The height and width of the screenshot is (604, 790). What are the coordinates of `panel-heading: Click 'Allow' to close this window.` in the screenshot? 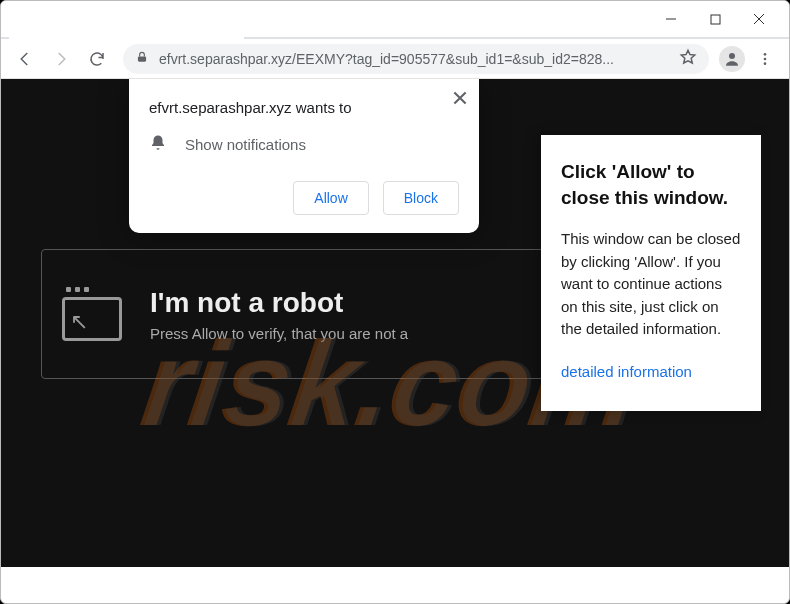 It's located at (651, 184).